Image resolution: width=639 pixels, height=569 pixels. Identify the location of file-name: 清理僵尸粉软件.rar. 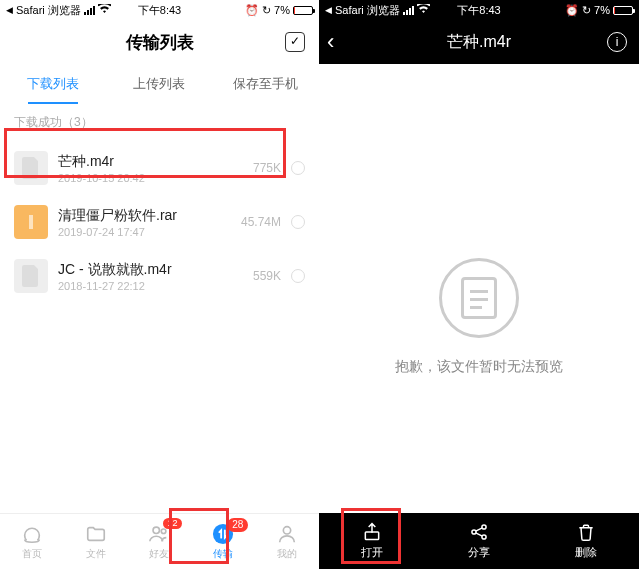
(140, 215).